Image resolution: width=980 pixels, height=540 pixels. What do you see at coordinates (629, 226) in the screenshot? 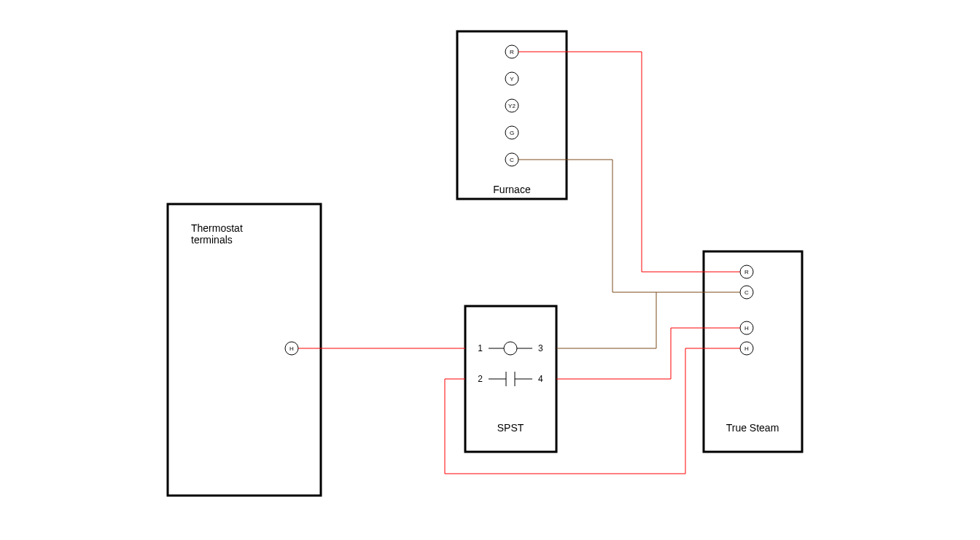
I see `wire-furnace-c-to-ts-c` at bounding box center [629, 226].